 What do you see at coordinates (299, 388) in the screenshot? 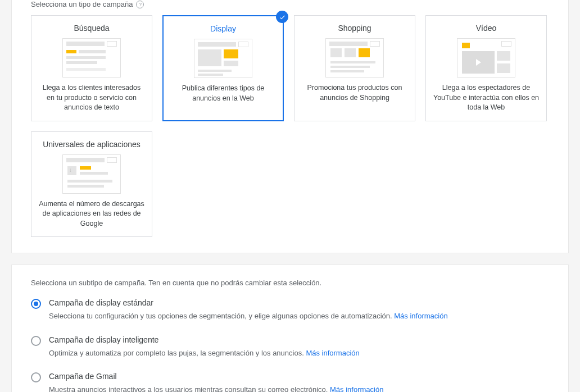
I see `subtype-desc: Muestra anuncios interactivos a los usua…` at bounding box center [299, 388].